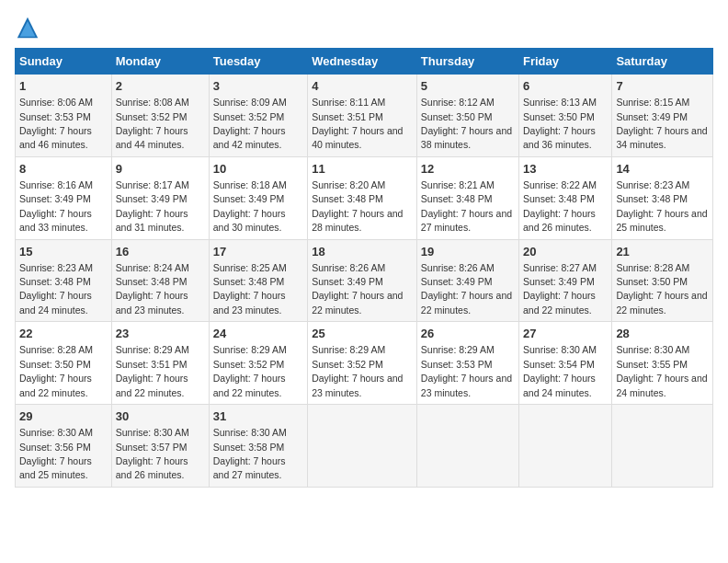  Describe the element at coordinates (467, 116) in the screenshot. I see `calendar-cell: 5 Sunrise: 8:12 AM Sunset: 3:50 PM Dayli…` at that location.